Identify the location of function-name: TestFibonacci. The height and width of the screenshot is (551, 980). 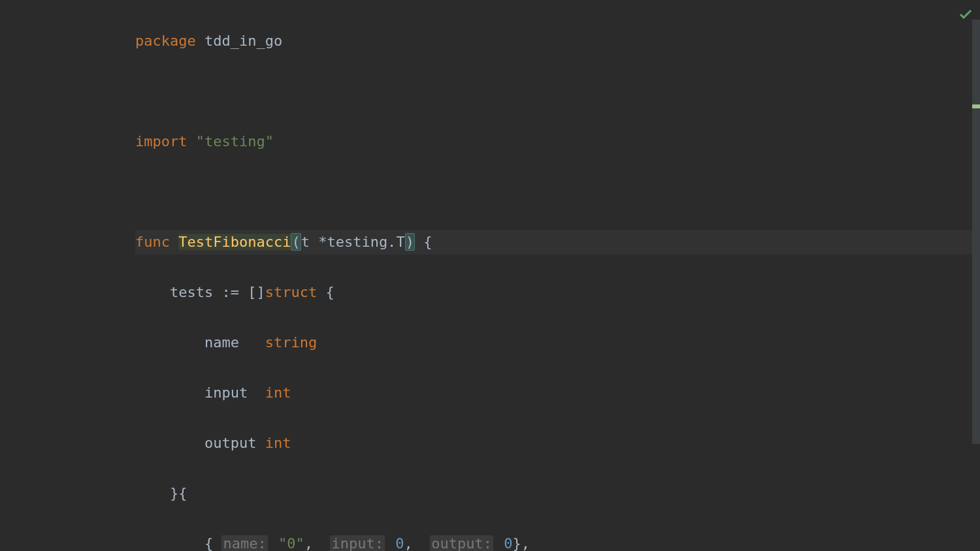
(235, 242).